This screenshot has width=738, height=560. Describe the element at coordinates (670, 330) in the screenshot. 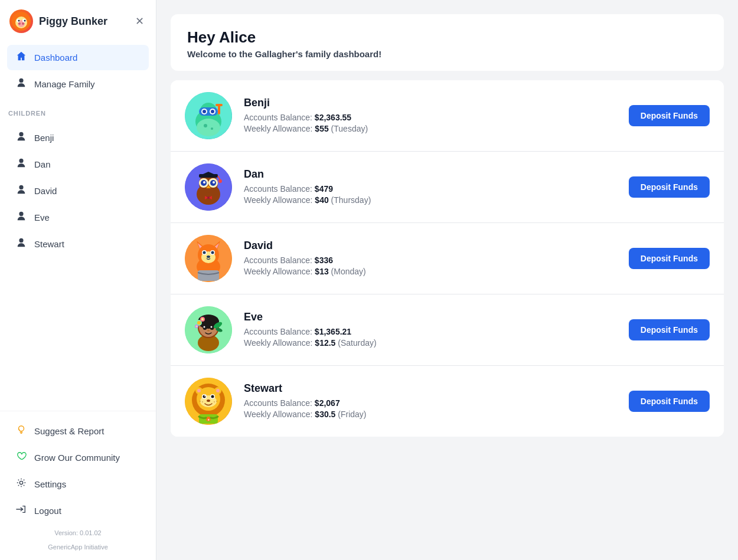

I see `deposit-button-eve: Deposit Funds` at that location.